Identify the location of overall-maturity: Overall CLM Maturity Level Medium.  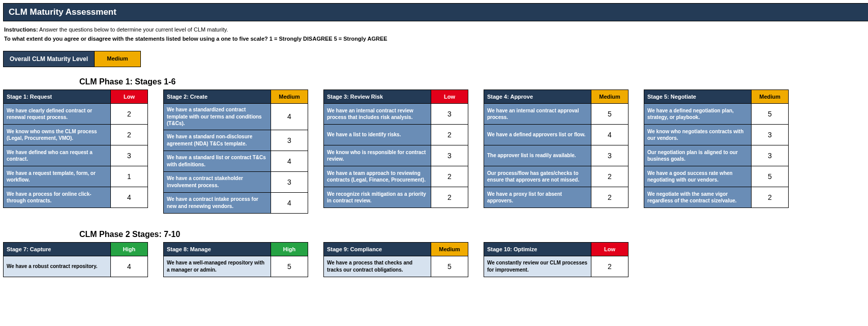
(72, 59).